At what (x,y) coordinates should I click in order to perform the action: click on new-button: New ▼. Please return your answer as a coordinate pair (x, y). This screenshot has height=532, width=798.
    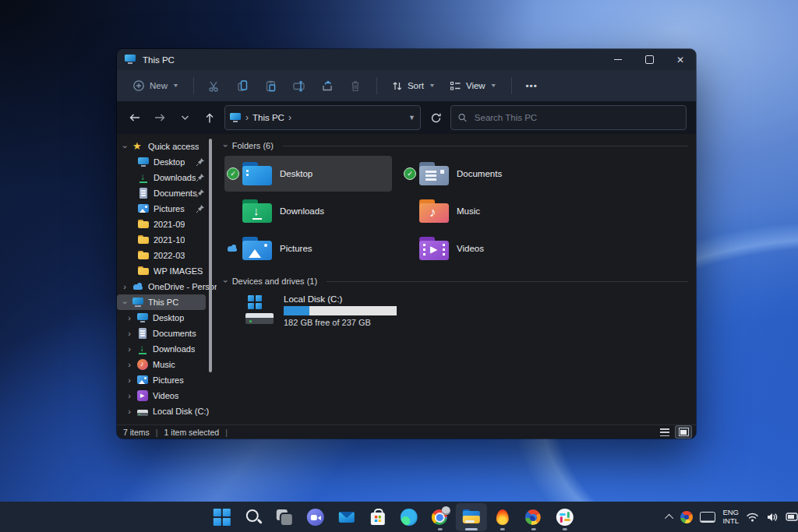
    Looking at the image, I should click on (156, 86).